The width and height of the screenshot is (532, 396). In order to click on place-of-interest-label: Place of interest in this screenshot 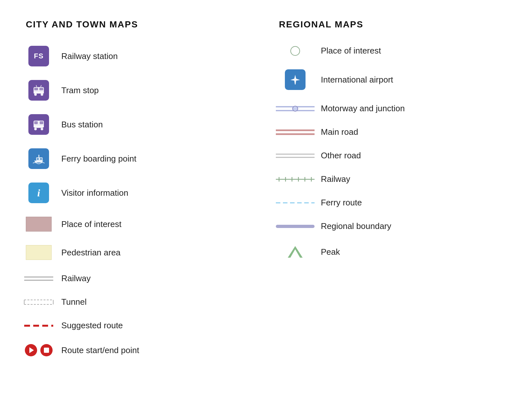, I will do `click(91, 224)`.